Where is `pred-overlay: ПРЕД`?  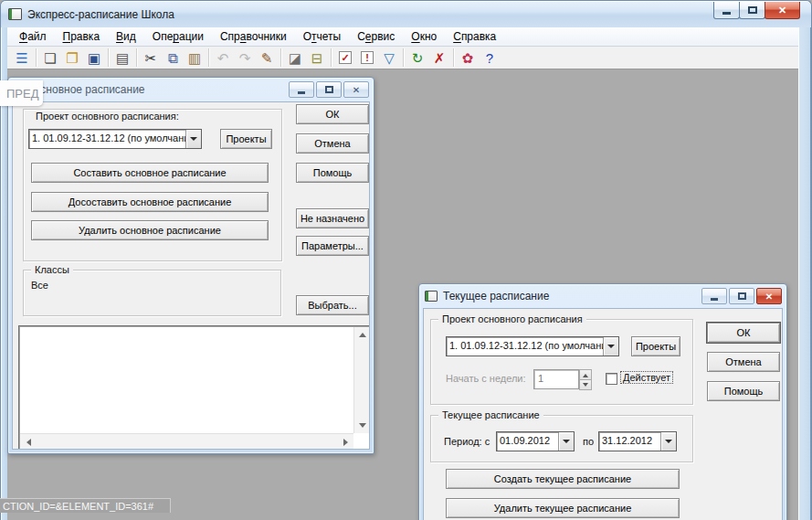
pred-overlay: ПРЕД is located at coordinates (22, 93).